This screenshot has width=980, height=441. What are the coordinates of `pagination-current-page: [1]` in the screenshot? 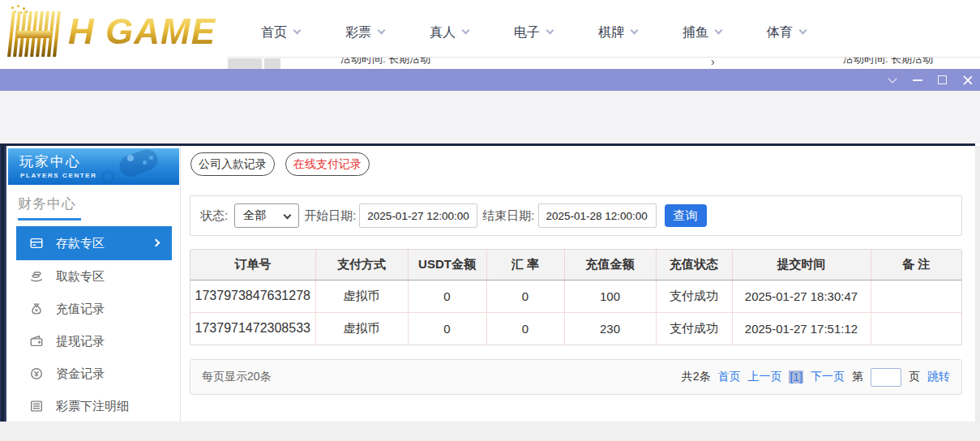 It's located at (796, 377).